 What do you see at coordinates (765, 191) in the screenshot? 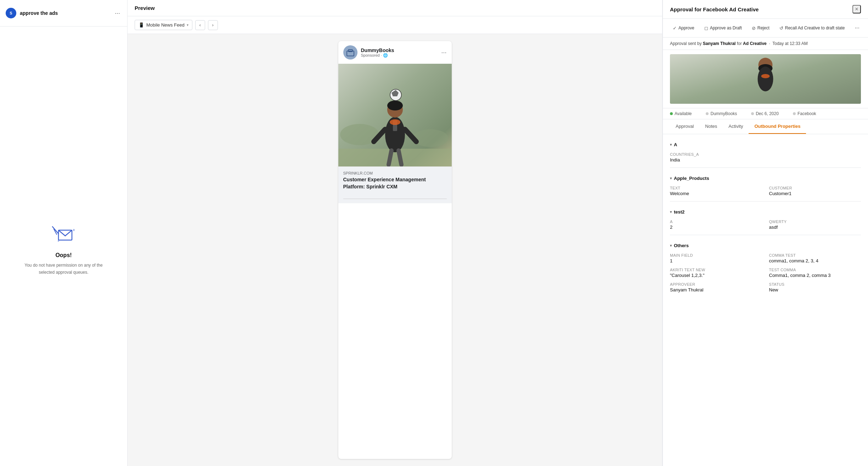
I see `section-apple-products-body: TEXT Welcome Customer Customer1` at bounding box center [765, 191].